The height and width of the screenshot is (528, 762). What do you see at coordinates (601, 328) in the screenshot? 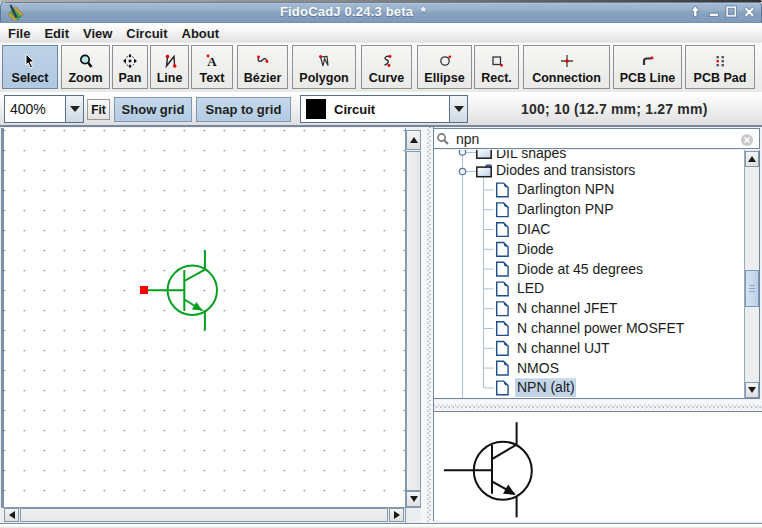
I see `svg-text: N channel power MOSFET` at bounding box center [601, 328].